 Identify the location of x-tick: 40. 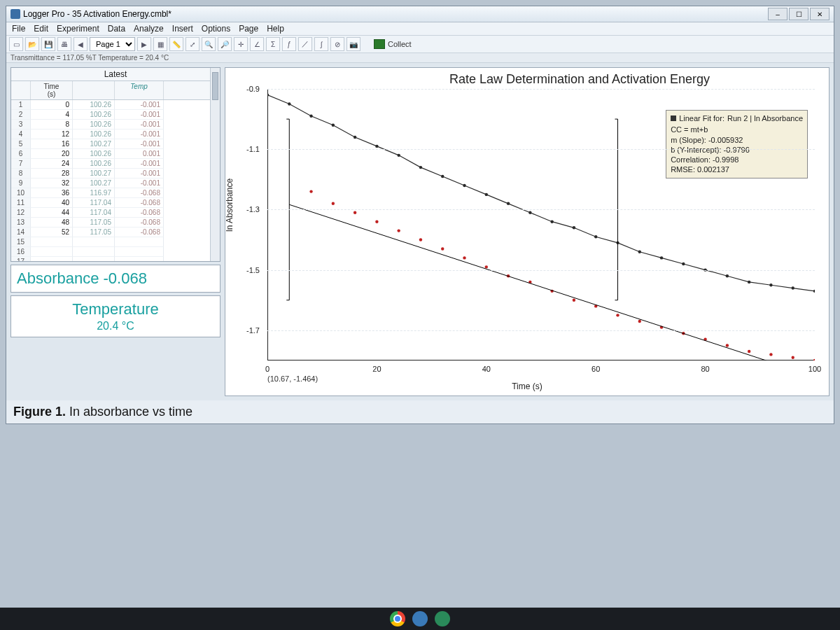
(486, 369).